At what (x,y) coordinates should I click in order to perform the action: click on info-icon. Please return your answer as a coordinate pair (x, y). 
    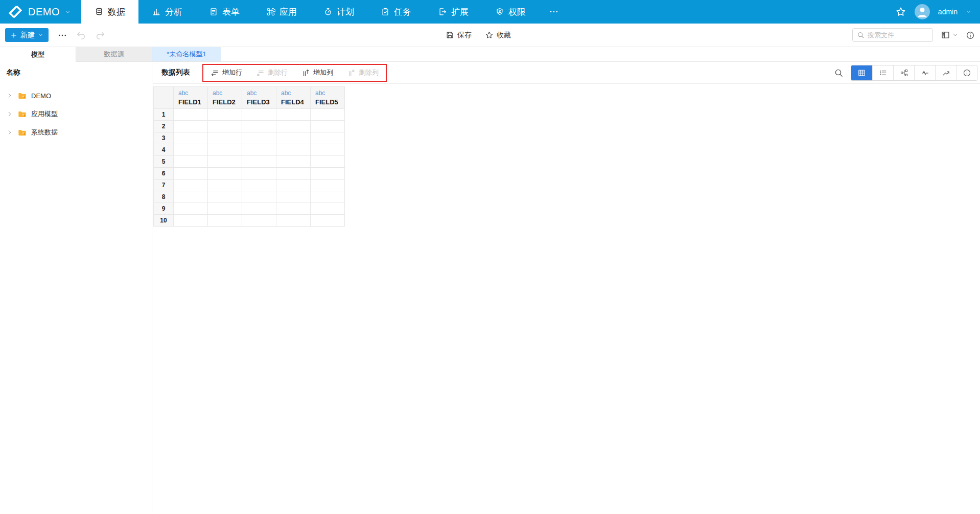
    Looking at the image, I should click on (970, 35).